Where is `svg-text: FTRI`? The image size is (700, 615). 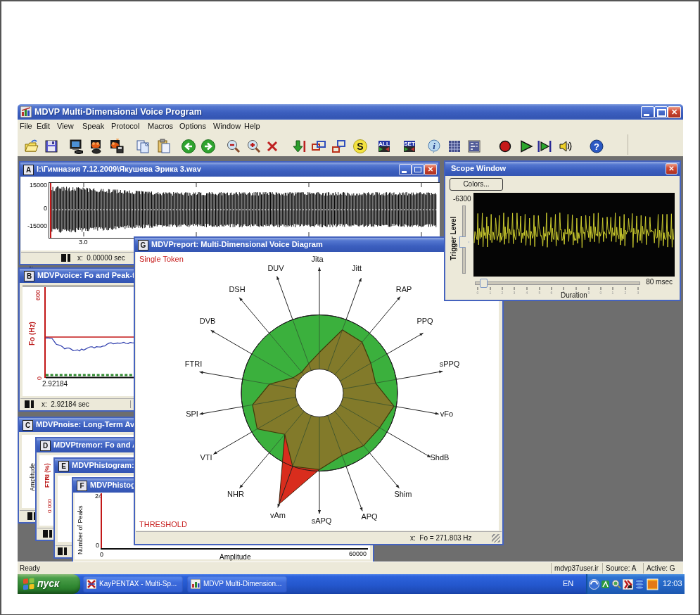 svg-text: FTRI is located at coordinates (193, 364).